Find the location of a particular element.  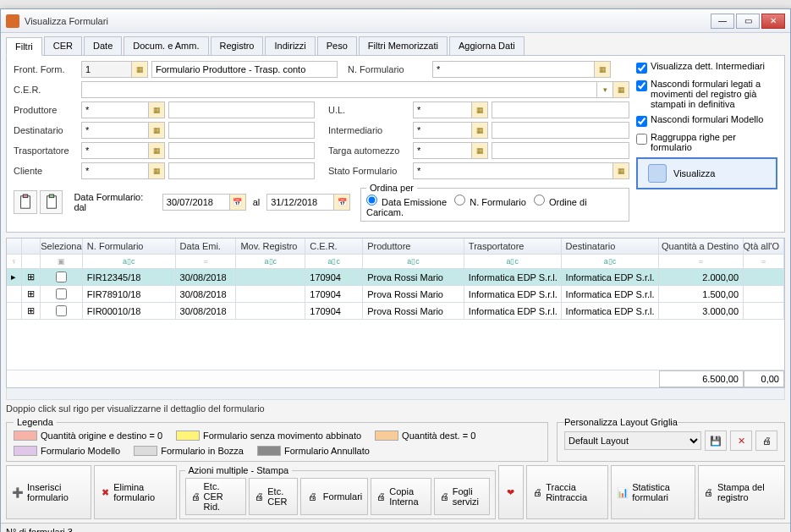

statistica-button: 📊Statistica formulari is located at coordinates (653, 492).